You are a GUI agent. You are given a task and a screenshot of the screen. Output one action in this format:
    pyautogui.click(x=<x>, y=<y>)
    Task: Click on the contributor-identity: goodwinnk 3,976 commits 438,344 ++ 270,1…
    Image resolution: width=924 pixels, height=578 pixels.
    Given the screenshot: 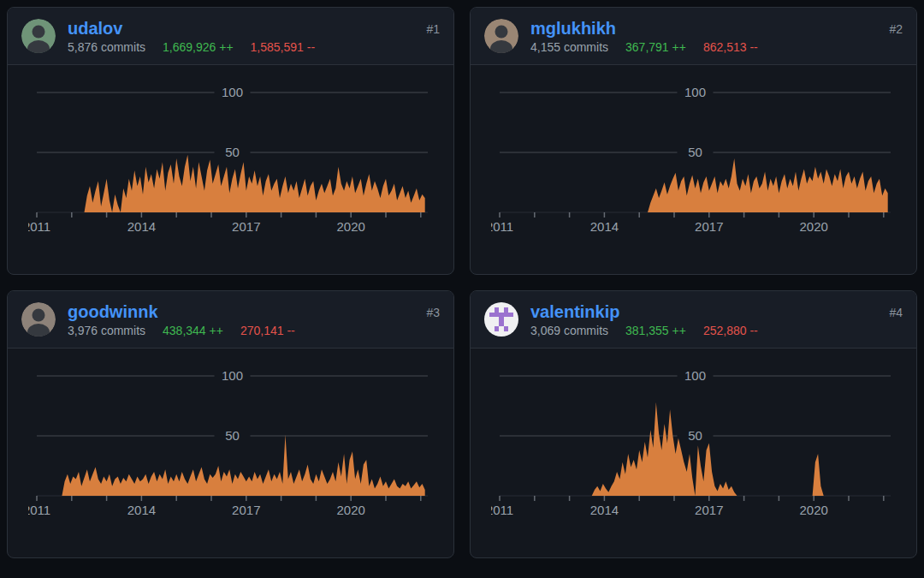 What is the action you would take?
    pyautogui.click(x=246, y=320)
    